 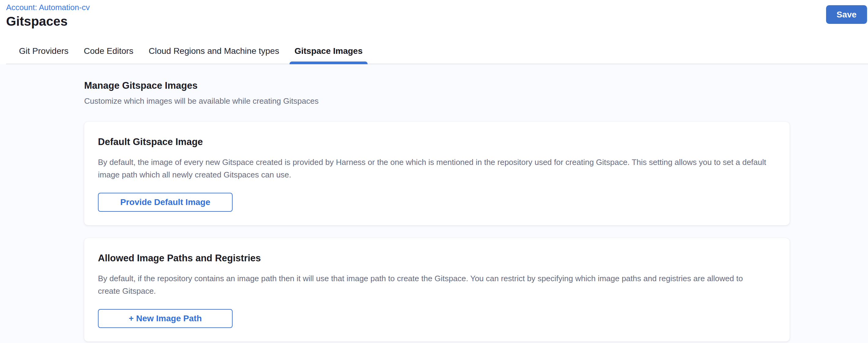 I want to click on card-title-default-gitspace-image: Default Gitspace Image, so click(x=437, y=142).